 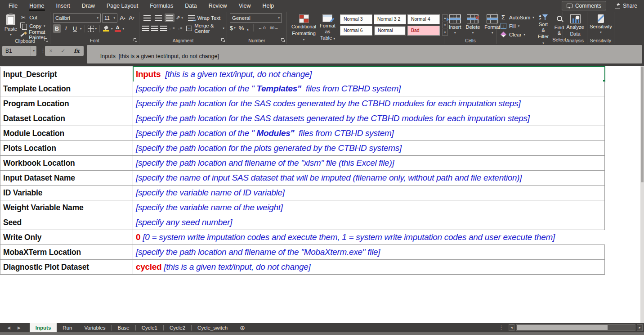 I want to click on font-dialog-launcher-icon, so click(x=136, y=41).